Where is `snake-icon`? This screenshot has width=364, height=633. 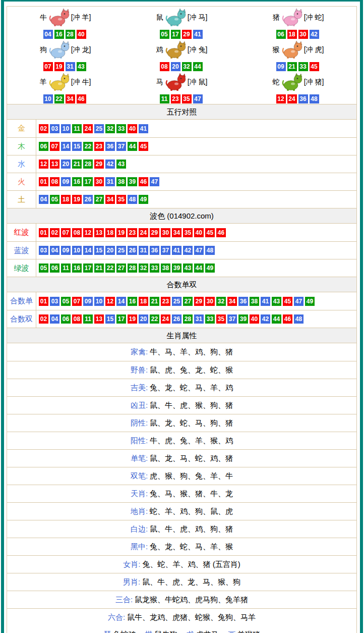 snake-icon is located at coordinates (292, 82).